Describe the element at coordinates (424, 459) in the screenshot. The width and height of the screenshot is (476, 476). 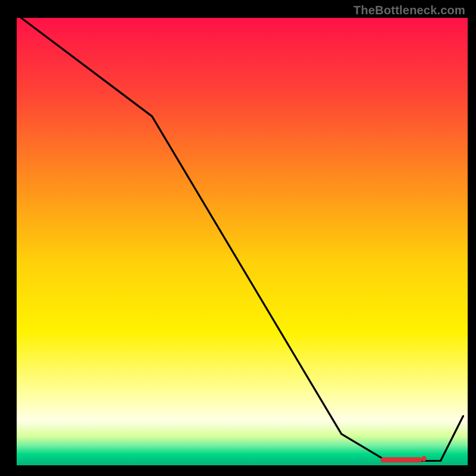
I see `optimal-marker-tail` at that location.